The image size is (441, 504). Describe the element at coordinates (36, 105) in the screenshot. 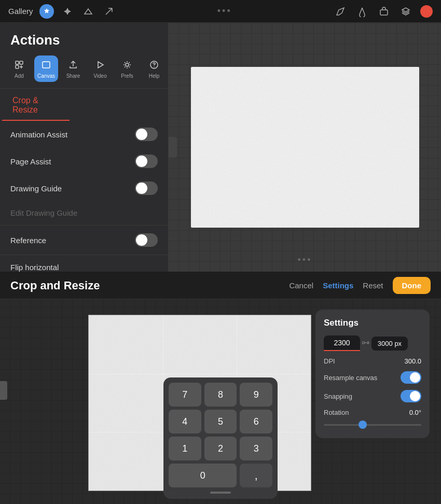

I see `crop-resize-link: Crop & Resize` at that location.